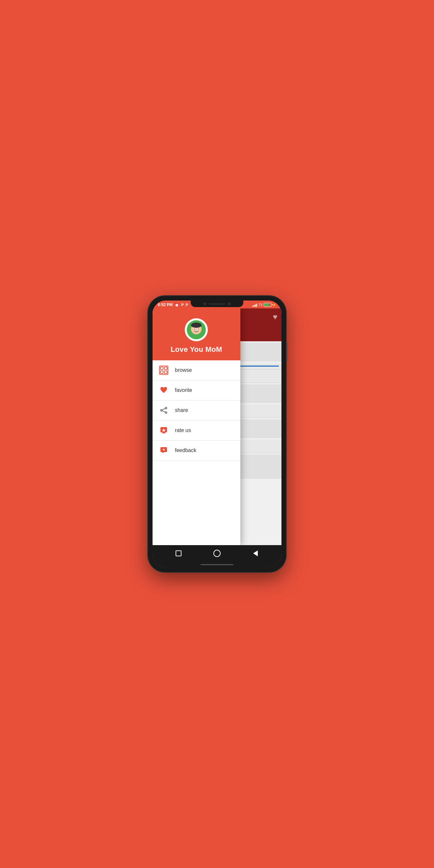  What do you see at coordinates (217, 553) in the screenshot?
I see `home-button` at bounding box center [217, 553].